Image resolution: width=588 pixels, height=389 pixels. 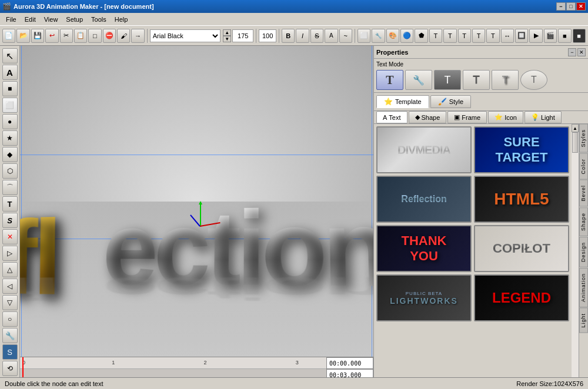 I want to click on paint-button: 🖌, so click(x=123, y=36).